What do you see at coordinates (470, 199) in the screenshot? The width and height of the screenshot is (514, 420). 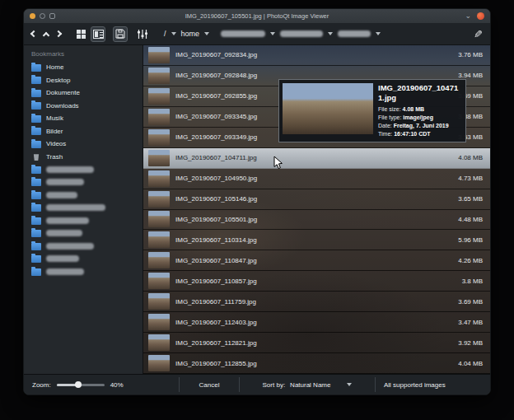 I see `file-size: 3.65 MB` at bounding box center [470, 199].